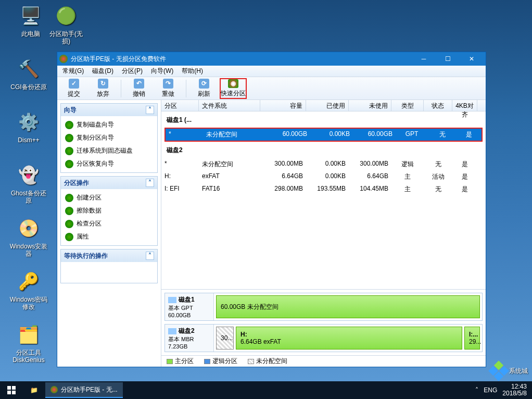 The width and height of the screenshot is (532, 399). Describe the element at coordinates (408, 105) in the screenshot. I see `col-type: 类型` at that location.